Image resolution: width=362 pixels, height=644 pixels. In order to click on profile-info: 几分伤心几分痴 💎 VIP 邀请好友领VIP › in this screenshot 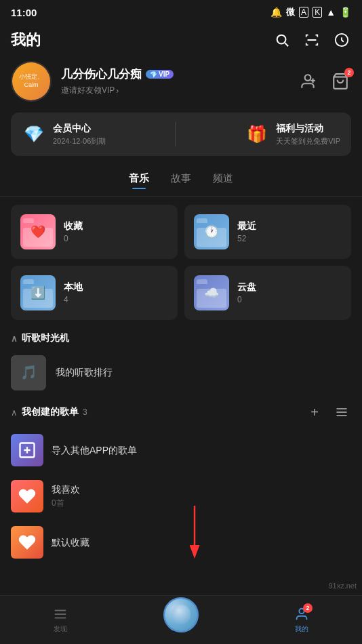, I will do `click(117, 81)`.